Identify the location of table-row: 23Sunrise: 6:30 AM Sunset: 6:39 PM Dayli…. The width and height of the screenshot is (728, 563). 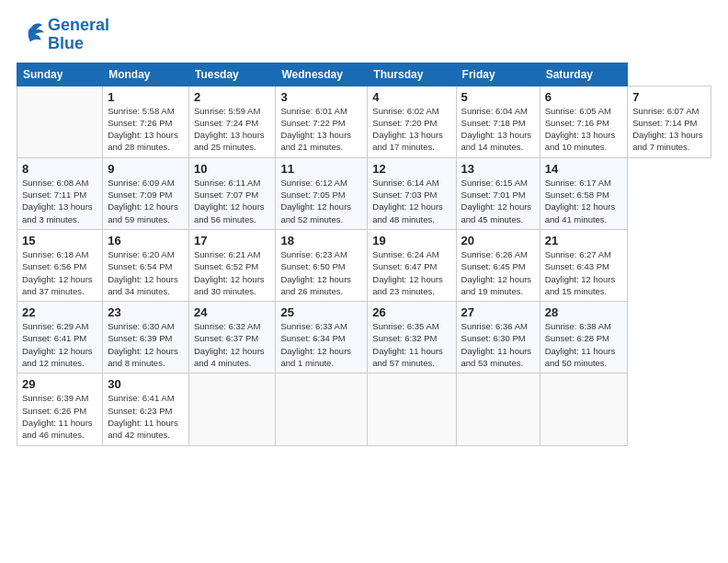
(146, 338).